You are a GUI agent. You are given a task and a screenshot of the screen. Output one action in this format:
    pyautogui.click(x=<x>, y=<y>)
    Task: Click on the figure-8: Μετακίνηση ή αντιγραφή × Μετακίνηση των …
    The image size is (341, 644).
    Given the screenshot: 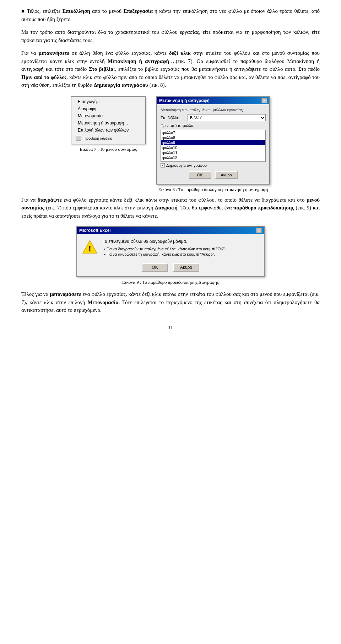 What is the action you would take?
    pyautogui.click(x=213, y=144)
    